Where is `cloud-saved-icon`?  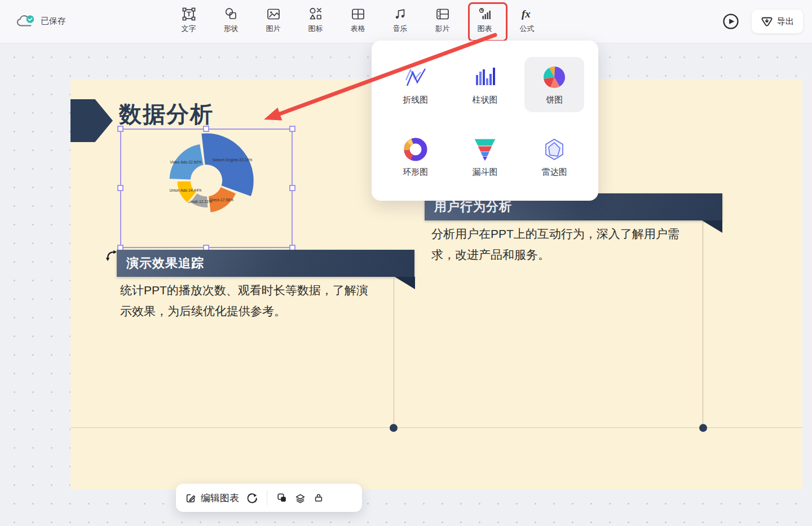
cloud-saved-icon is located at coordinates (25, 21).